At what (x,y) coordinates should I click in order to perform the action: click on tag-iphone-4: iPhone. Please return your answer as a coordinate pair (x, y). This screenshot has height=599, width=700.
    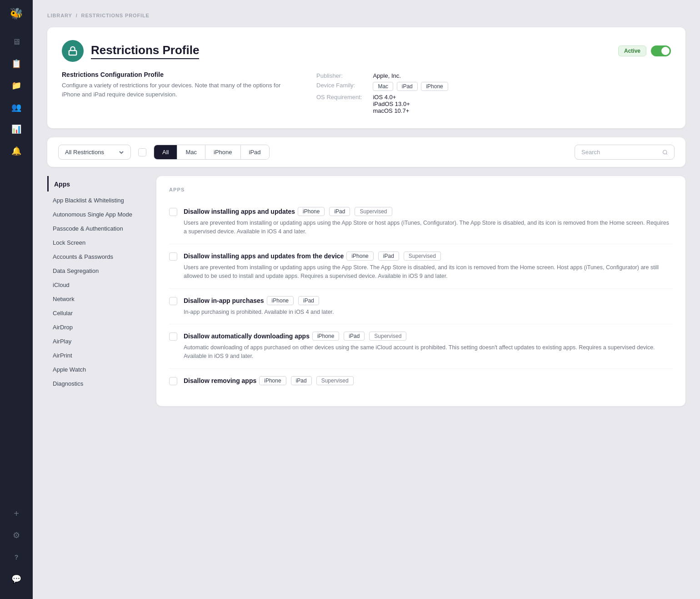
    Looking at the image, I should click on (325, 336).